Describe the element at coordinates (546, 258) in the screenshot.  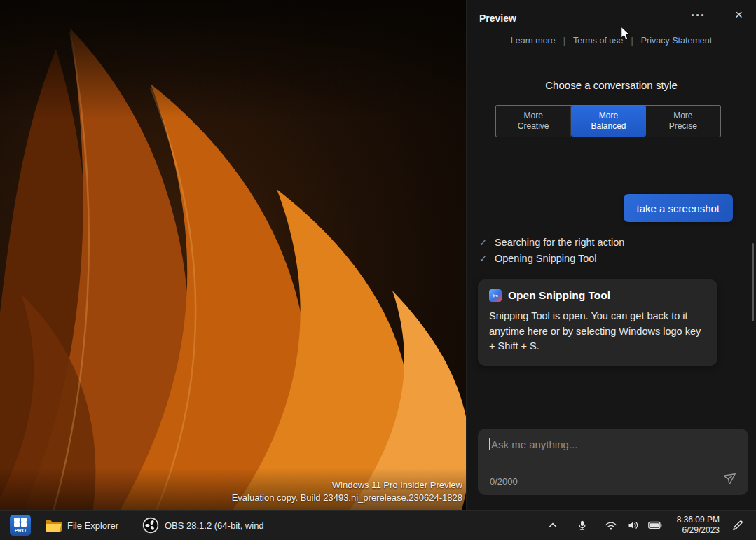
I see `step-label: Opening Snipping Tool` at that location.